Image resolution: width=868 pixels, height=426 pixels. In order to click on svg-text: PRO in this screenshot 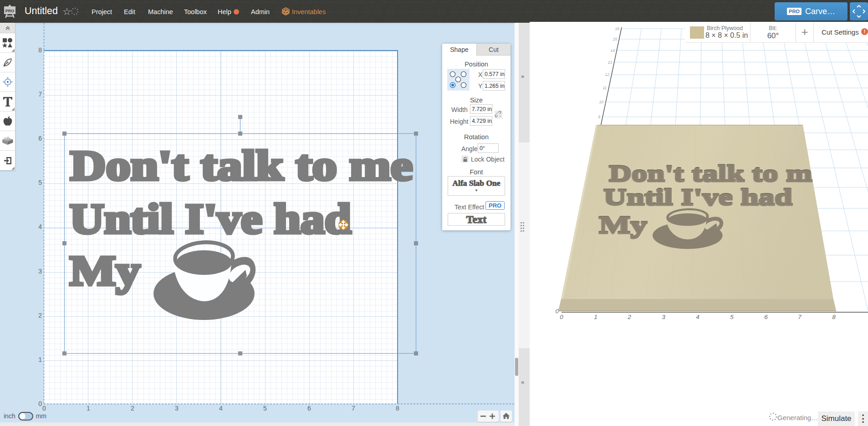, I will do `click(10, 11)`.